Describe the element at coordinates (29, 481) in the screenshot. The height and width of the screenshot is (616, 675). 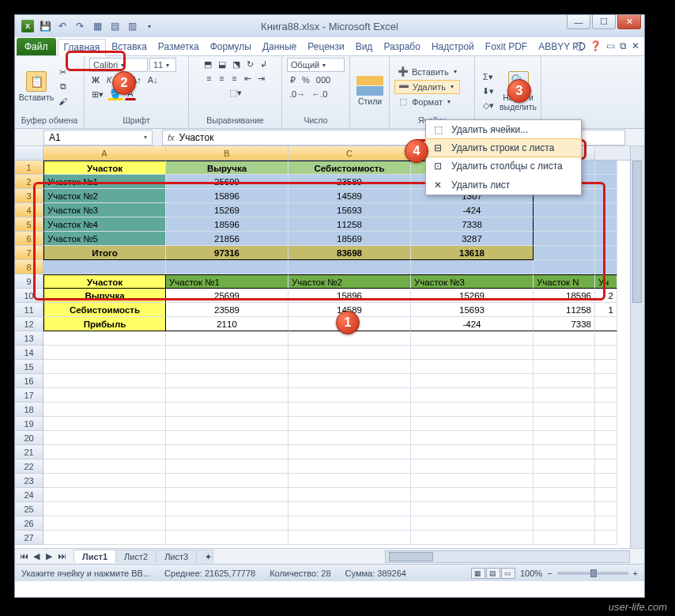
I see `row-header: 23` at that location.